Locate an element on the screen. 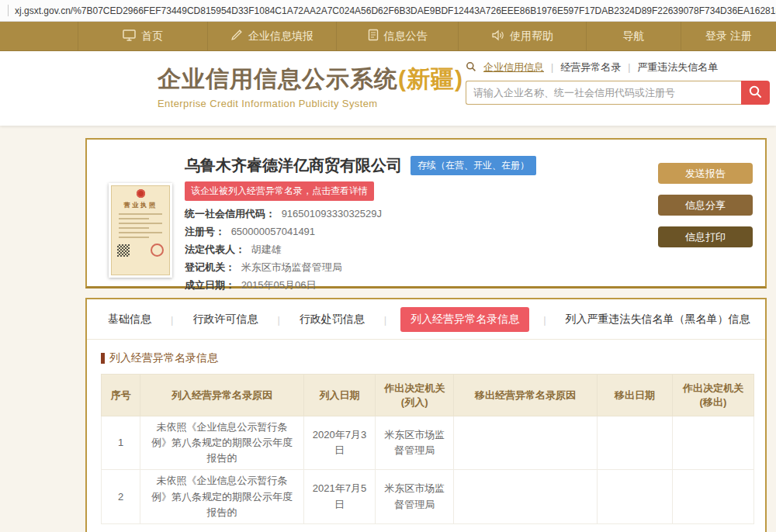 The height and width of the screenshot is (532, 776). print-info-button: 信息打印 is located at coordinates (705, 237).